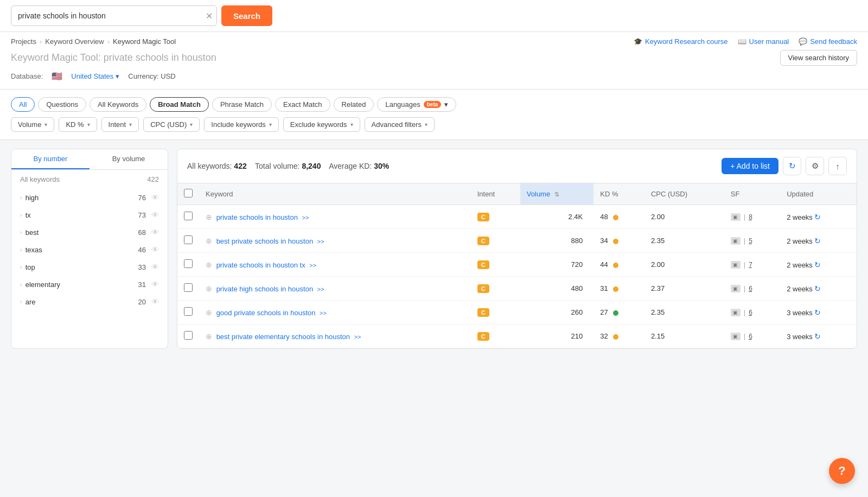  I want to click on filter-advanced-chevron-icon: ▾, so click(426, 125).